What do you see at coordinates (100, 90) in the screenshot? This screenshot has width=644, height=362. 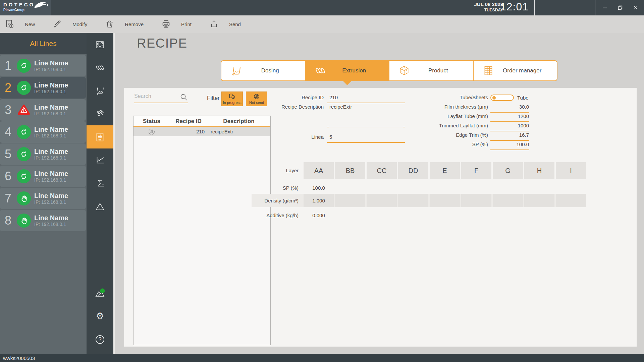 I see `nav-dosing` at bounding box center [100, 90].